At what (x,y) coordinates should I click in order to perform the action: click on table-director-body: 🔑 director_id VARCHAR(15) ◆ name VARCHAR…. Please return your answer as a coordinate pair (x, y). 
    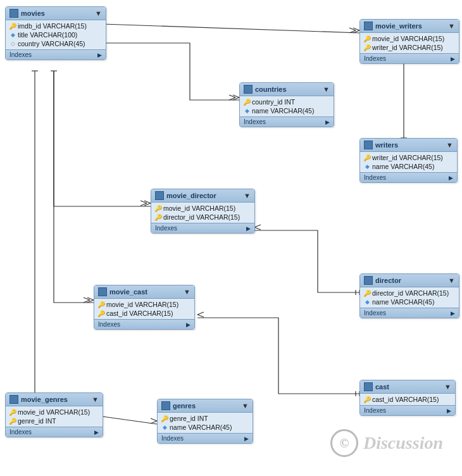
    Looking at the image, I should click on (409, 298).